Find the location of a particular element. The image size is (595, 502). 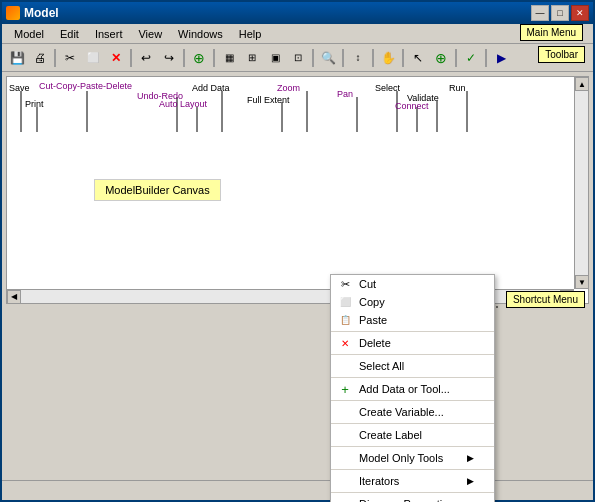

sep2 is located at coordinates (131, 58).